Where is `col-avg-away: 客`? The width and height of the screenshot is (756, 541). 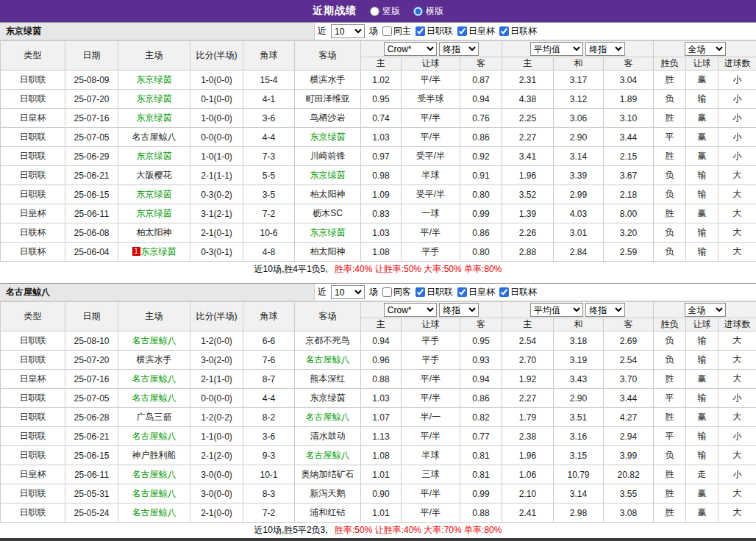
col-avg-away: 客 is located at coordinates (629, 64).